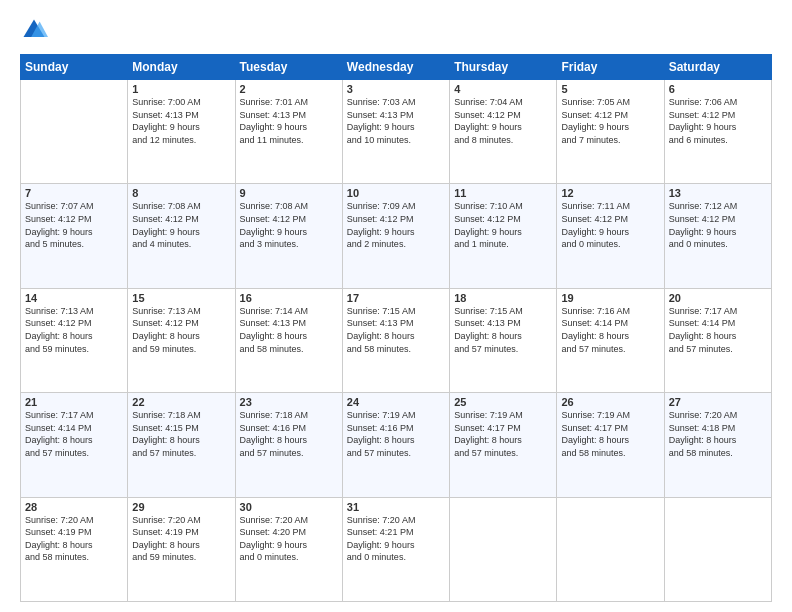  Describe the element at coordinates (288, 132) in the screenshot. I see `calendar-cell: 2Sunrise: 7:01 AM Sunset: 4:13 PM Daylig…` at that location.